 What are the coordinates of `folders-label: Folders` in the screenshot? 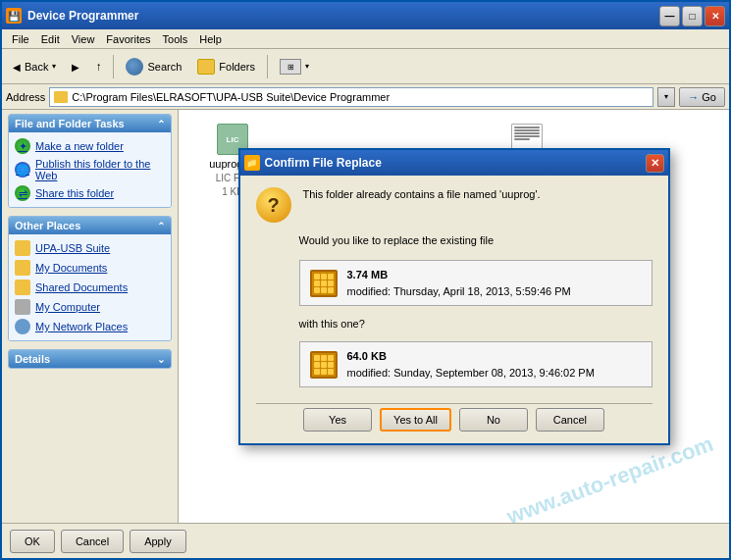 It's located at (237, 67).